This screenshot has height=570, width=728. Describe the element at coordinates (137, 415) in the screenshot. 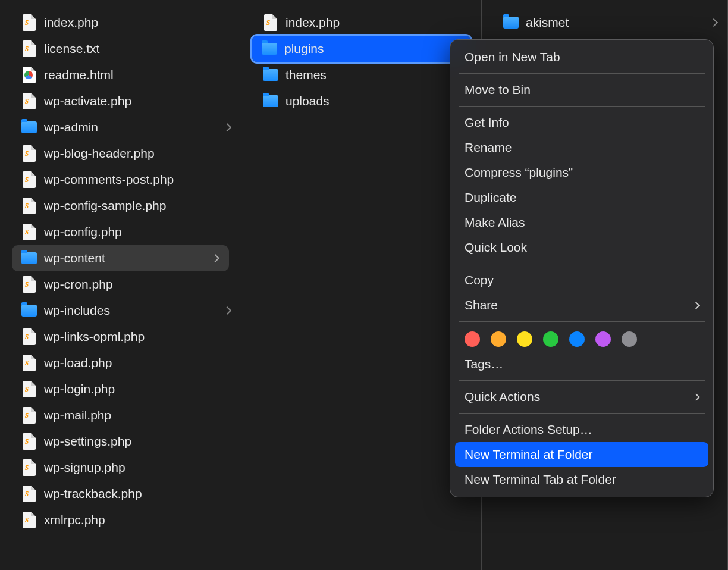

I see `item-label: wp-mail.php` at that location.